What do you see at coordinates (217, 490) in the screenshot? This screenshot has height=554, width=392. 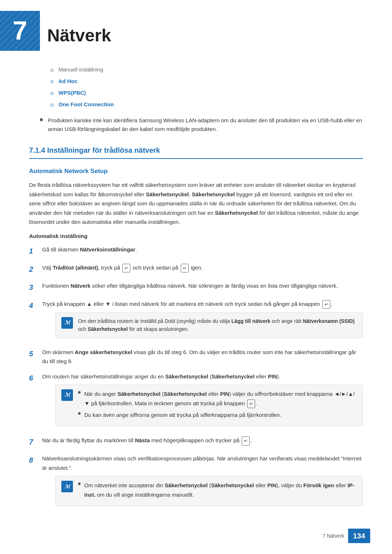 I see `note-bullet-item: Om nätverket inte accepterar din Säkerhe…` at bounding box center [217, 490].